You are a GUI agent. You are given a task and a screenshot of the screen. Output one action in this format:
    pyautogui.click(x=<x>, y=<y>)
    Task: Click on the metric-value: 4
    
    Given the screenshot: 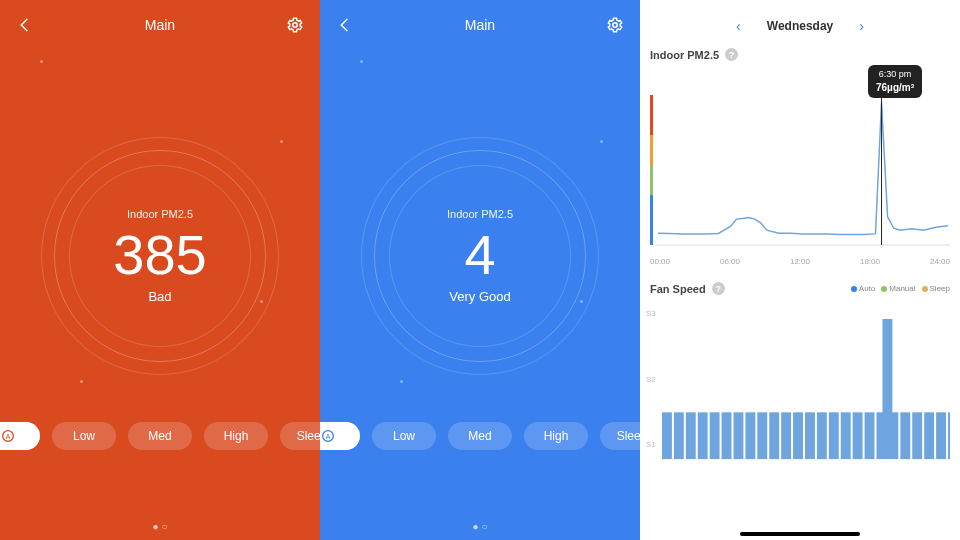 What is the action you would take?
    pyautogui.click(x=480, y=255)
    